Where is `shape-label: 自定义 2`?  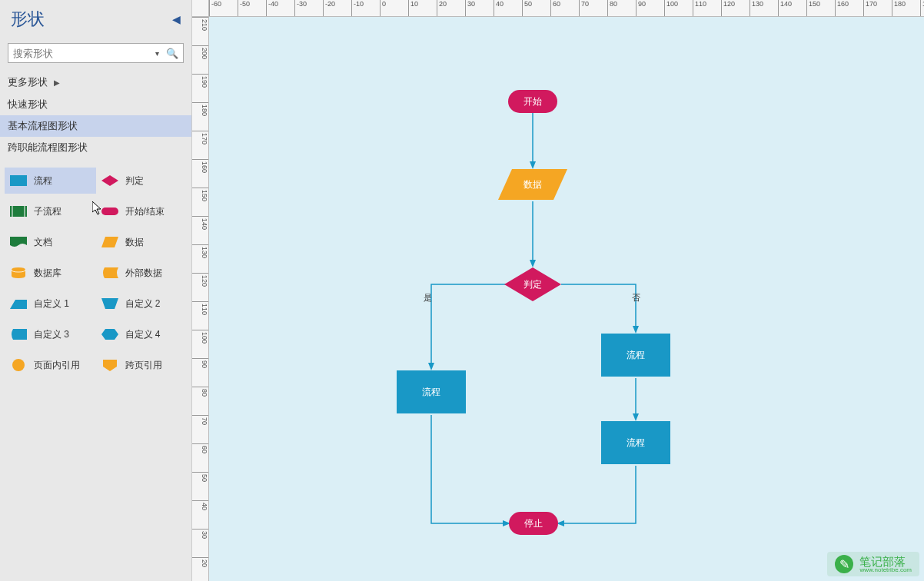 shape-label: 自定义 2 is located at coordinates (143, 304).